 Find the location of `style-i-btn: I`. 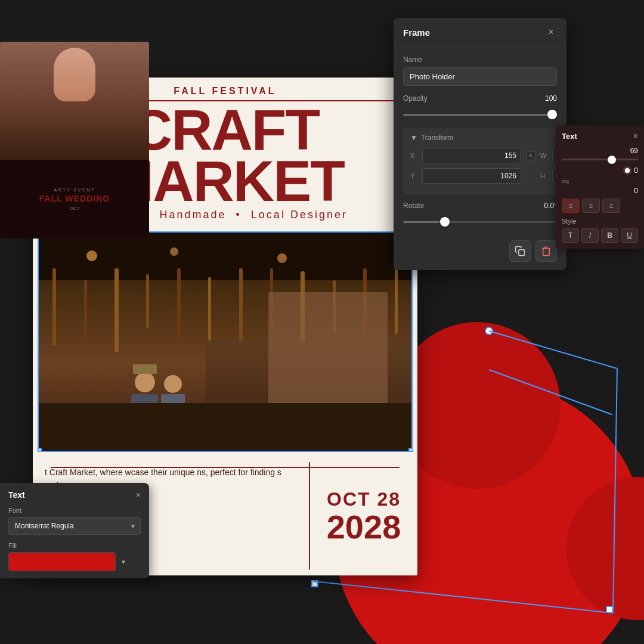

style-i-btn: I is located at coordinates (590, 236).